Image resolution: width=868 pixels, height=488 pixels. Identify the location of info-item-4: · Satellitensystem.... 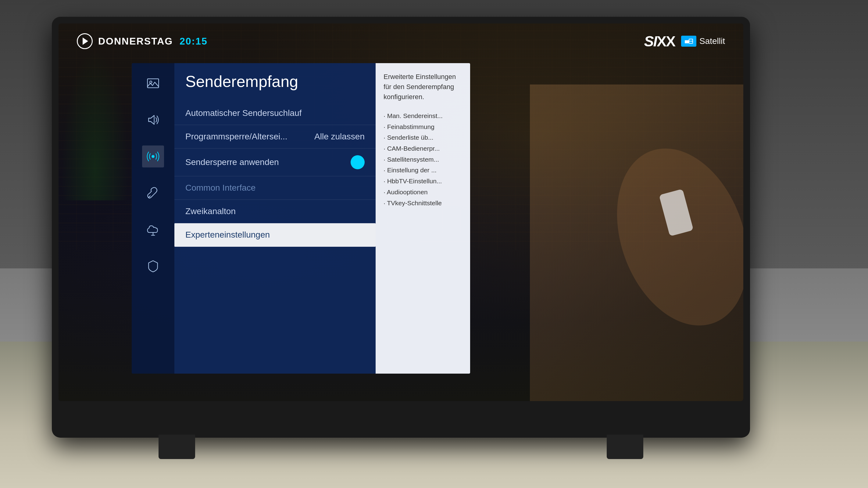
(423, 160).